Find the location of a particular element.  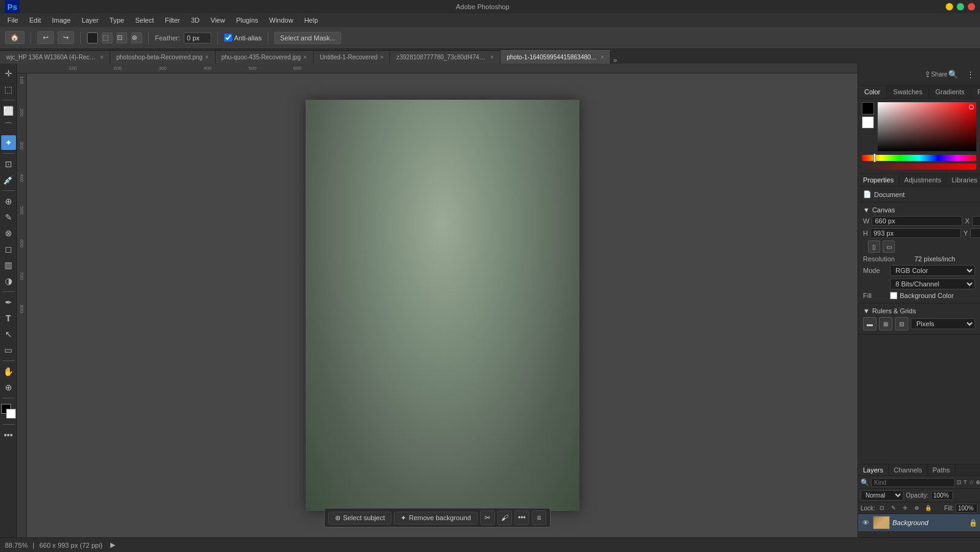

clone-tool: ⊗ is located at coordinates (9, 233).